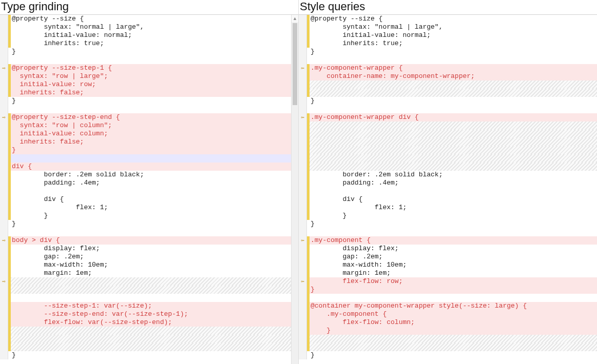 The height and width of the screenshot is (364, 597). I want to click on code-line: --size-step-end: var(--size-step-1);, so click(149, 314).